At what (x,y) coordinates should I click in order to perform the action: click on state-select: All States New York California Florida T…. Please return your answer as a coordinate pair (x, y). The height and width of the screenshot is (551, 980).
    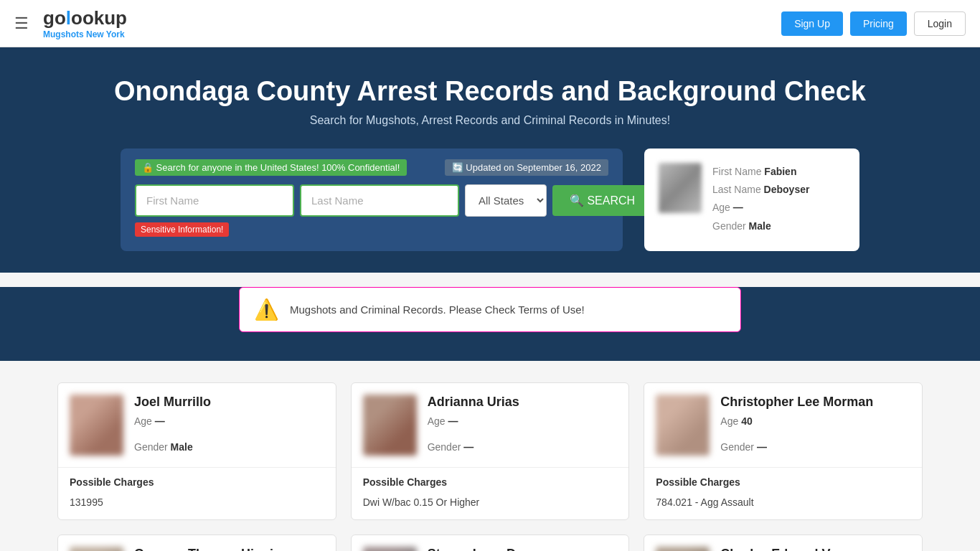
    Looking at the image, I should click on (506, 201).